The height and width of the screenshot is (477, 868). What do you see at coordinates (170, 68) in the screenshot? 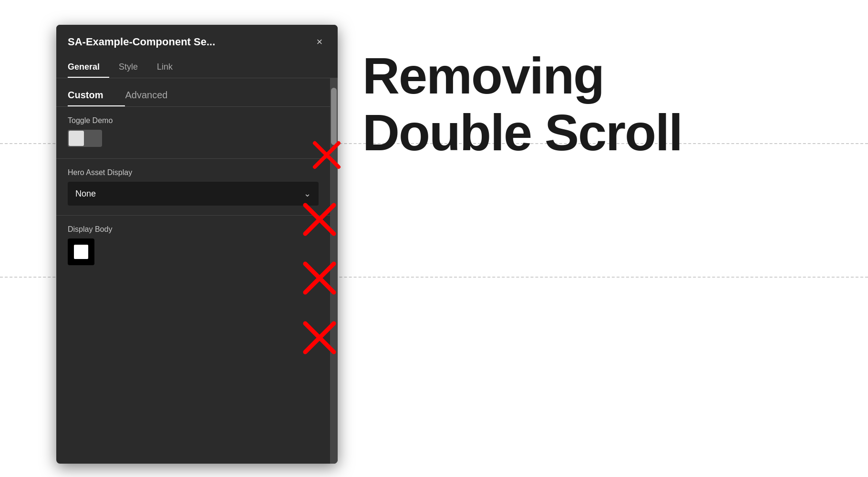
I see `tab-link: Link` at bounding box center [170, 68].